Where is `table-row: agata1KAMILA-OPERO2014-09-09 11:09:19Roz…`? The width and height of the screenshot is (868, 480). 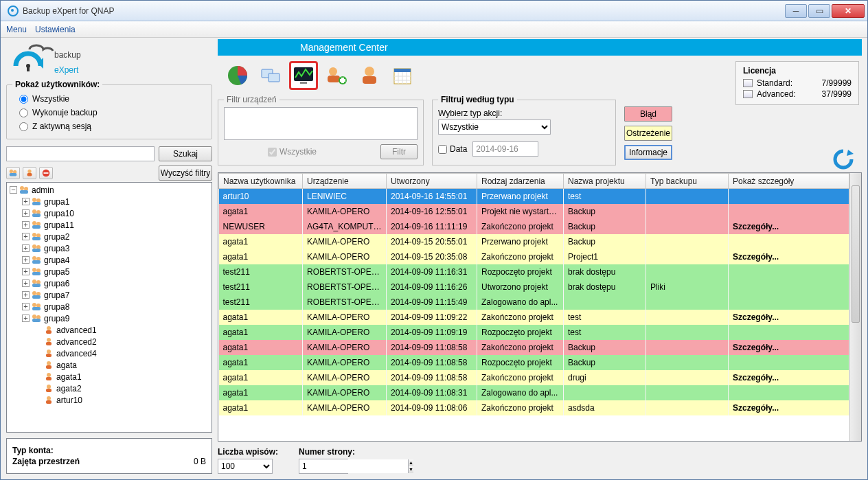 table-row: agata1KAMILA-OPERO2014-09-09 11:09:19Roz… is located at coordinates (534, 332).